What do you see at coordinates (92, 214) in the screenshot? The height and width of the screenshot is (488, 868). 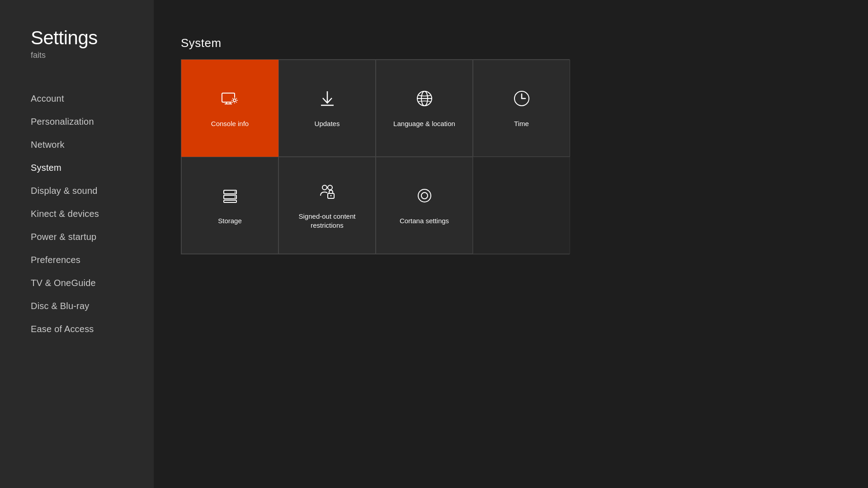 I see `sidebar-nav: Account Personalization Network System D…` at bounding box center [92, 214].